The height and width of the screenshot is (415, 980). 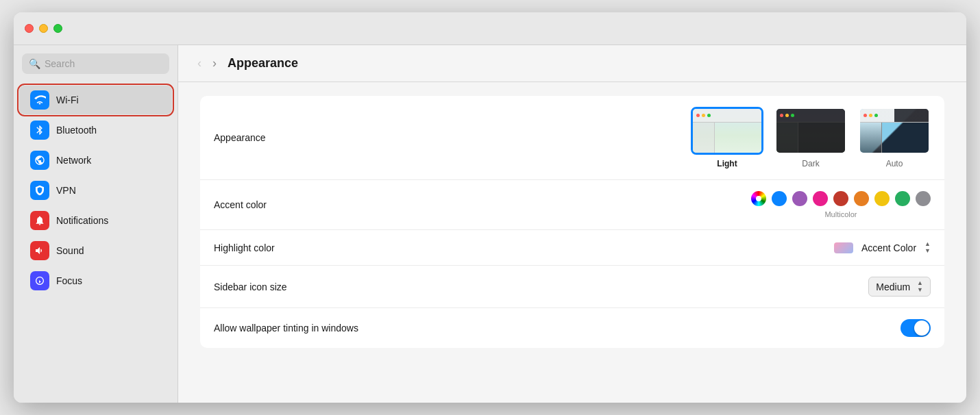 I want to click on notifications-icon, so click(x=40, y=221).